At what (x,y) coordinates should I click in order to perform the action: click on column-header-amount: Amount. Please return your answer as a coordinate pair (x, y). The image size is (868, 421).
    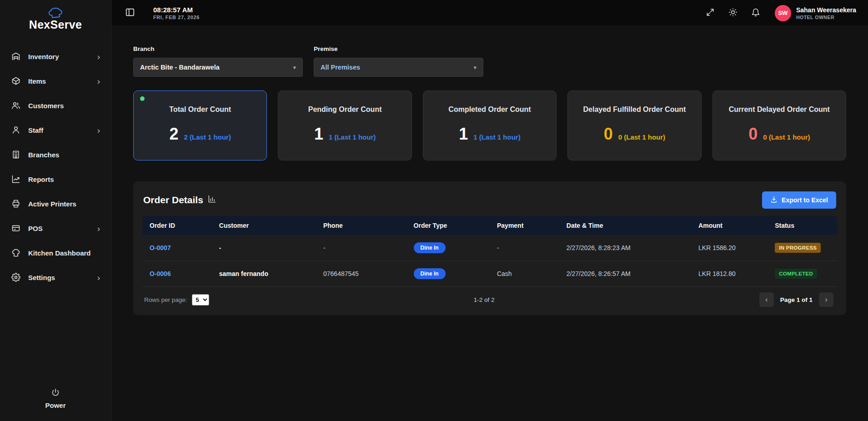
    Looking at the image, I should click on (729, 226).